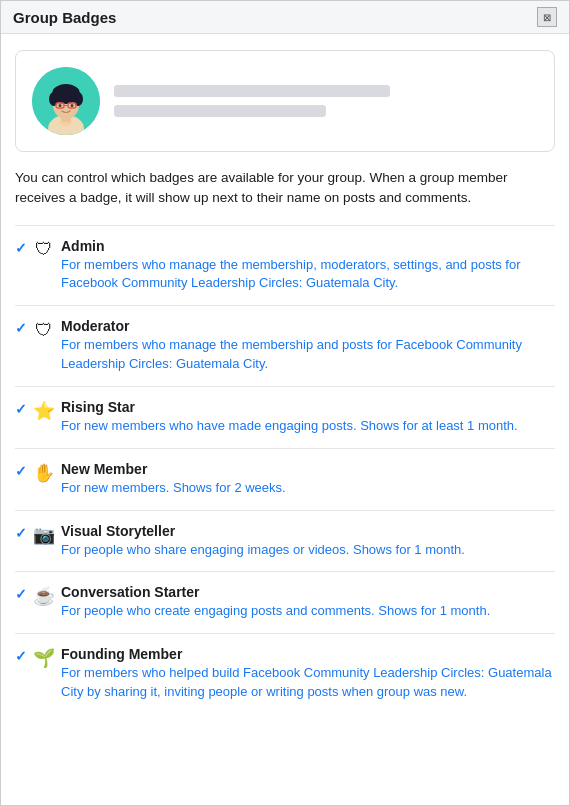 This screenshot has width=570, height=806. I want to click on badge-icon-new-member: ✋, so click(44, 473).